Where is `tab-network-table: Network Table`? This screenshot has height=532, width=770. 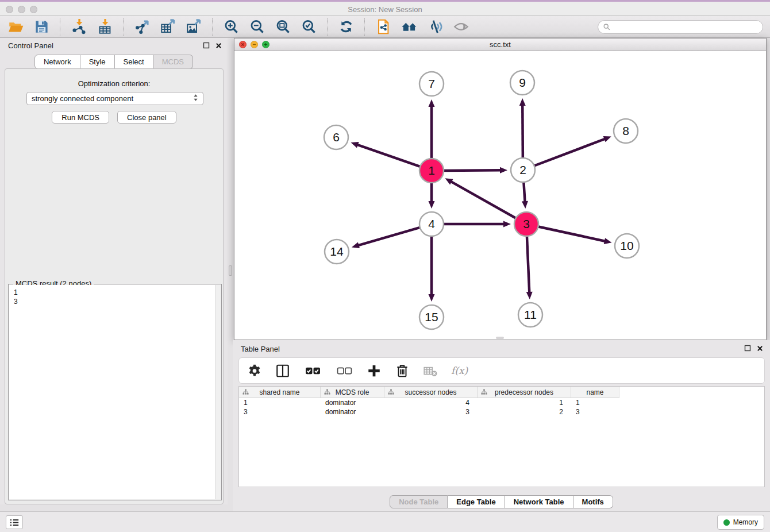
tab-network-table: Network Table is located at coordinates (539, 502).